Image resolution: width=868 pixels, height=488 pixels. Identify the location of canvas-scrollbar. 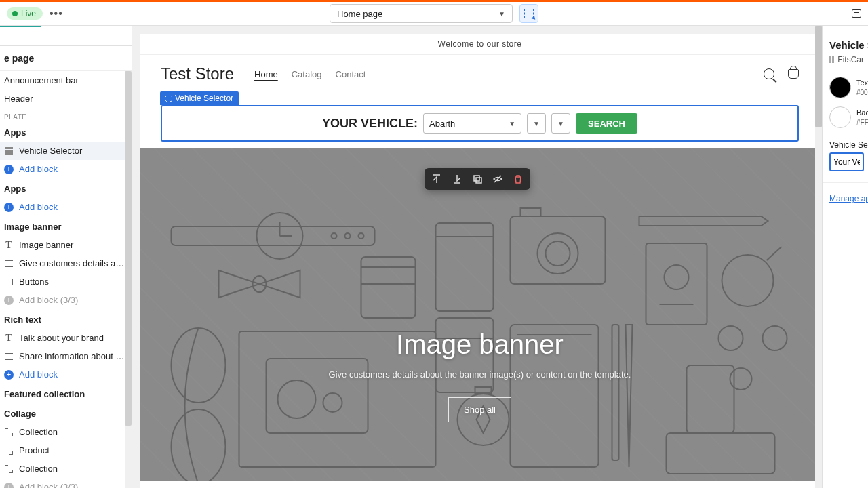
(818, 257).